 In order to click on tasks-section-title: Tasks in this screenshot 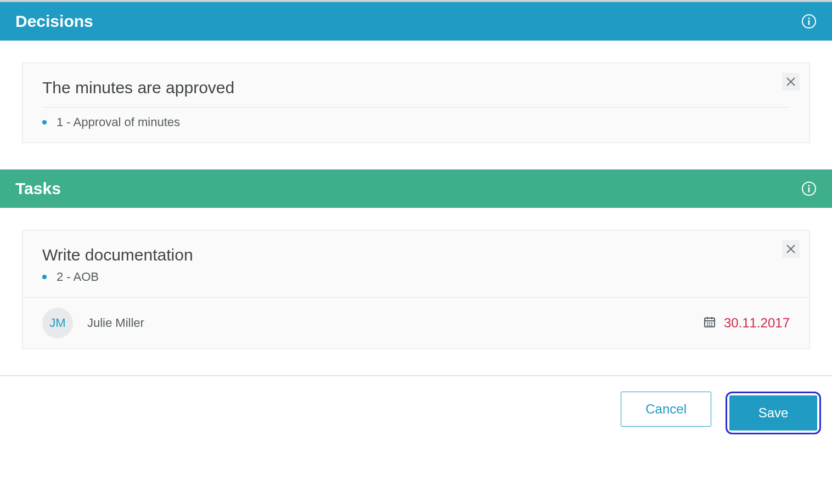, I will do `click(38, 189)`.